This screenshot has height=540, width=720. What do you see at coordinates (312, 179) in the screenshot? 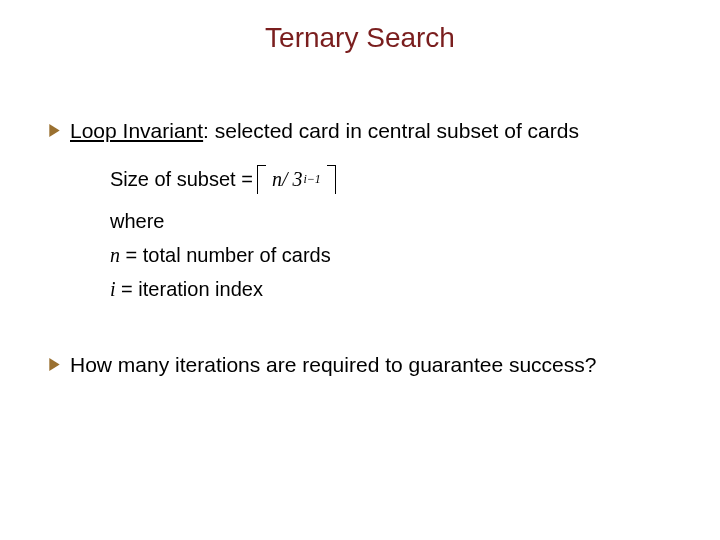
I see `expr-superscript: i−1` at bounding box center [312, 179].